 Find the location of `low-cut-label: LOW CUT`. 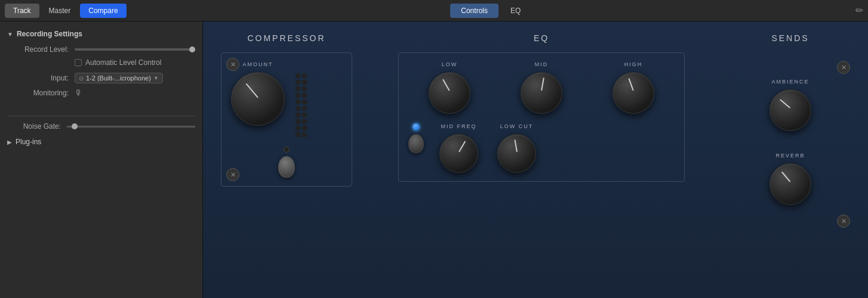

low-cut-label: LOW CUT is located at coordinates (517, 126).